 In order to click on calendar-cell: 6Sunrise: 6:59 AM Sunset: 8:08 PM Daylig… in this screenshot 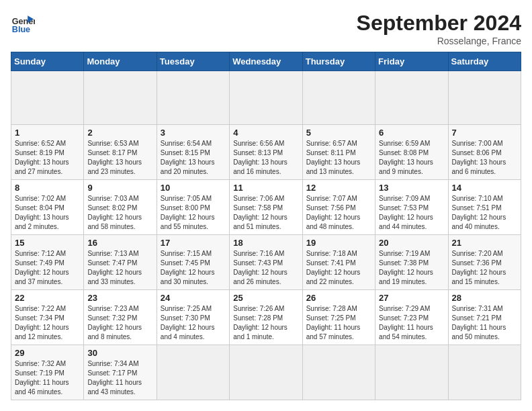, I will do `click(412, 152)`.